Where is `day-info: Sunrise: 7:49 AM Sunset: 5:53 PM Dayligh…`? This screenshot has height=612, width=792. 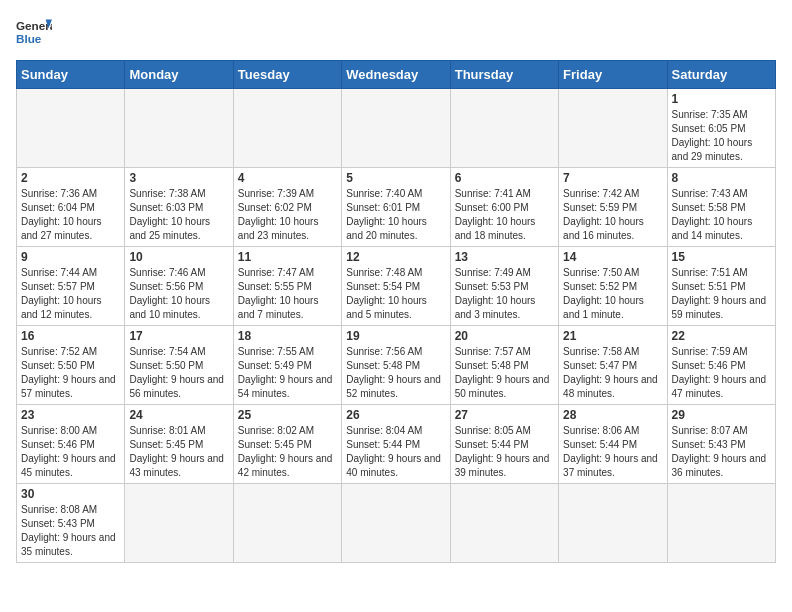
day-info: Sunrise: 7:49 AM Sunset: 5:53 PM Dayligh… is located at coordinates (504, 294).